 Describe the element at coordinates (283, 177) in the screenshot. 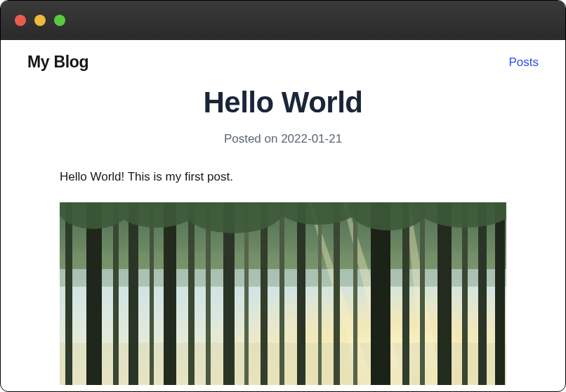

I see `post-body-text: Hello World! This is my first post.` at that location.